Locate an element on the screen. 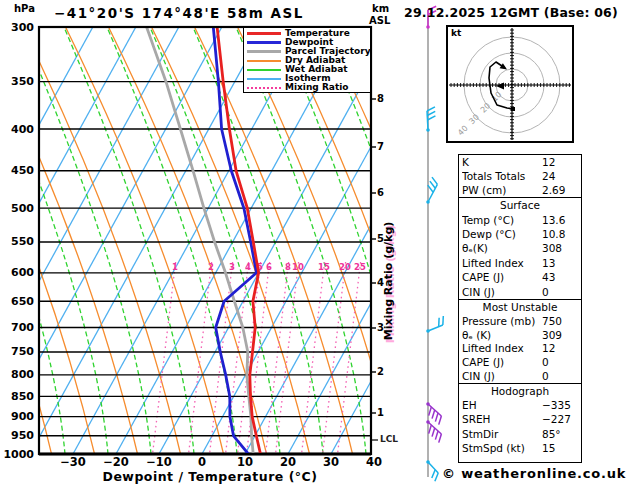 The image size is (629, 486). table-row-label: EH is located at coordinates (502, 405).